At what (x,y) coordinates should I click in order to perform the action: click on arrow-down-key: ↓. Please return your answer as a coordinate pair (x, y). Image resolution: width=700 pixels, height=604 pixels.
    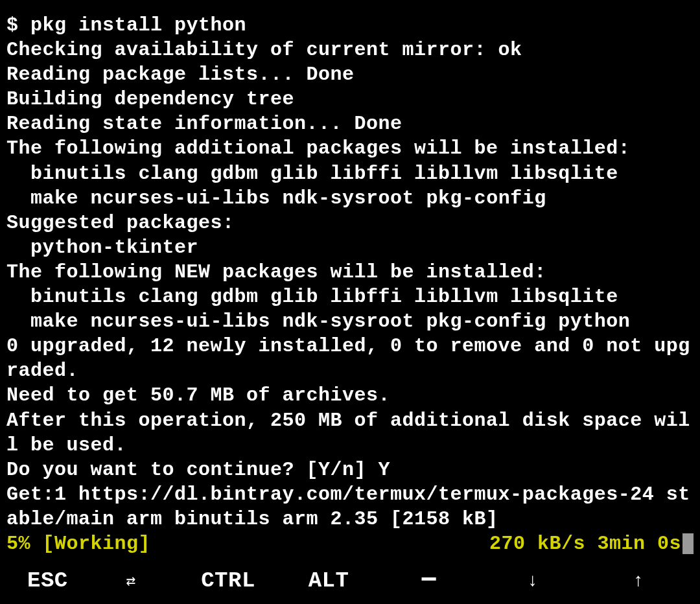
    Looking at the image, I should click on (533, 581).